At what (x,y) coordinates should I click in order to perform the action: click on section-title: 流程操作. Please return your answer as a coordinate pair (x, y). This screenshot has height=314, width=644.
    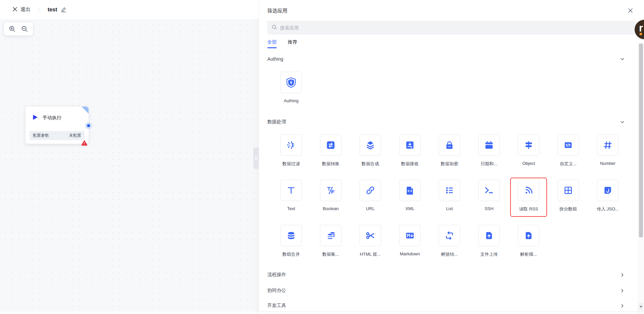
    Looking at the image, I should click on (277, 275).